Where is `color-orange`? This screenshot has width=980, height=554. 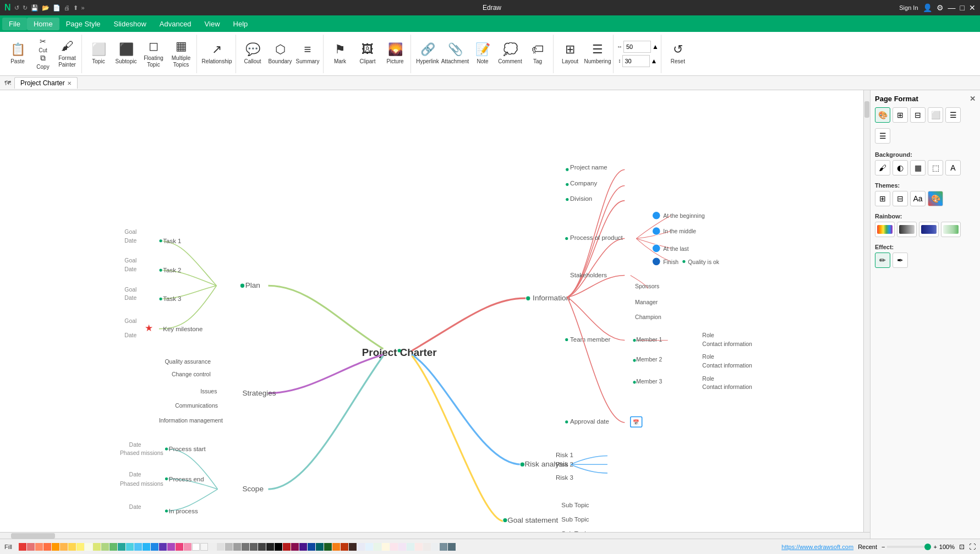
color-orange is located at coordinates (56, 547).